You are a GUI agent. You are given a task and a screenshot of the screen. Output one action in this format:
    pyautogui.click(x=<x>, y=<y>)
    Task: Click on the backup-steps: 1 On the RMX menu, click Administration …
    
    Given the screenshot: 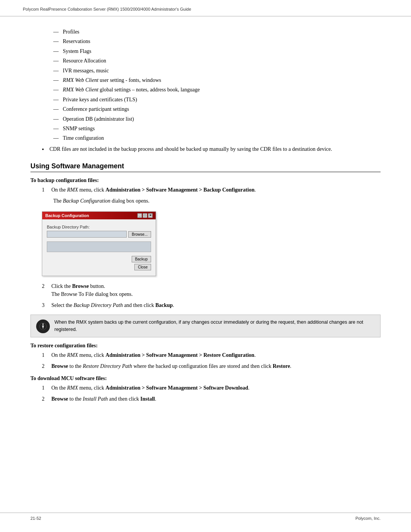 What is the action you would take?
    pyautogui.click(x=211, y=190)
    